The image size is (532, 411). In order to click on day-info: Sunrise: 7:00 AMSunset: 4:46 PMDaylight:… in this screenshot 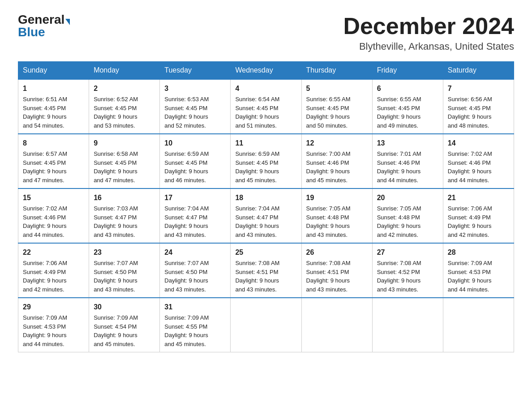, I will do `click(329, 167)`.